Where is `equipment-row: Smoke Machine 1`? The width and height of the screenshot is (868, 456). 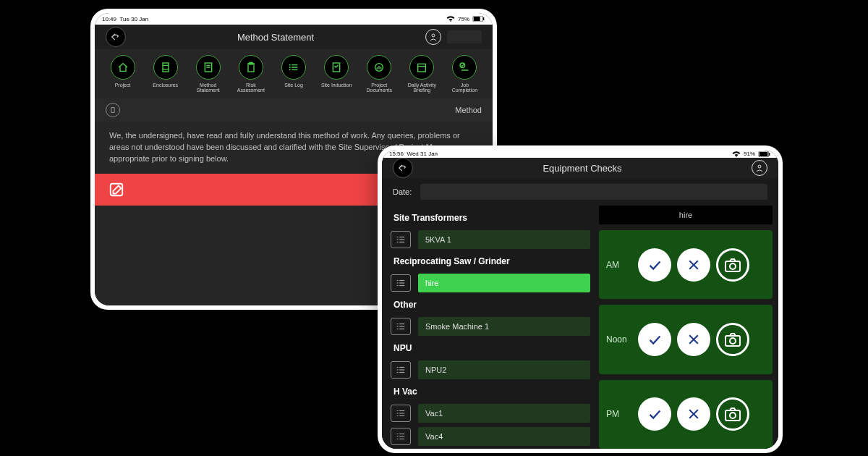 equipment-row: Smoke Machine 1 is located at coordinates (490, 326).